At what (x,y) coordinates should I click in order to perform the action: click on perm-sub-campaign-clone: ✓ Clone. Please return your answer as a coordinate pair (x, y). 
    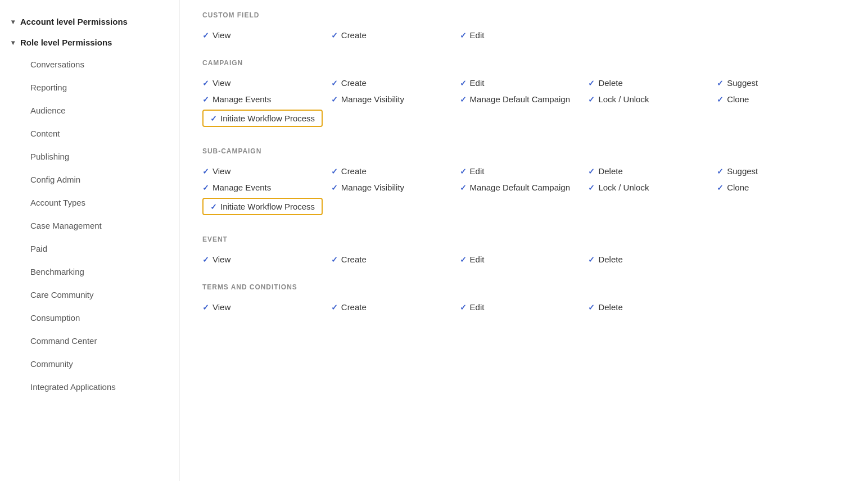
    Looking at the image, I should click on (781, 188).